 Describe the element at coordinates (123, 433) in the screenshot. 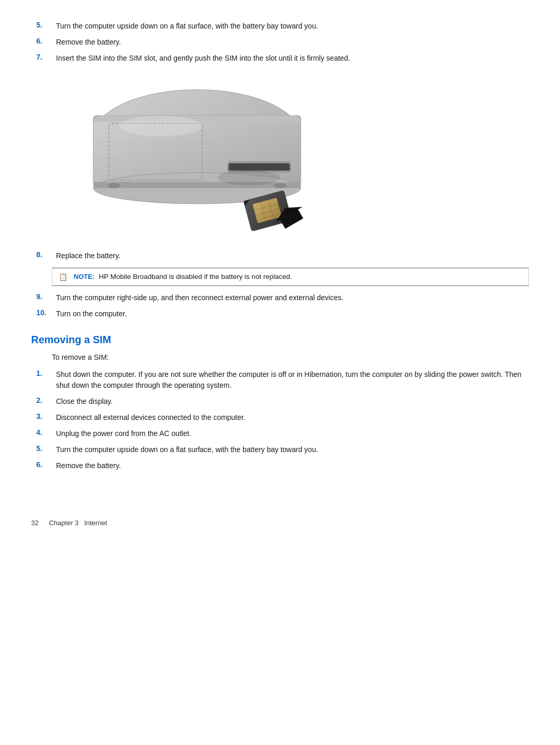

I see `removing-step-4-text: Unplug the power cord from the AC outlet…` at that location.